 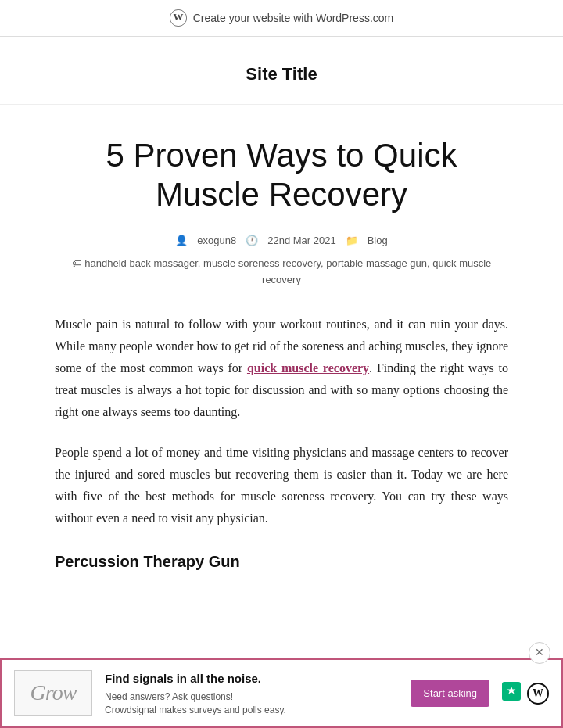 I want to click on wordpress-logo-icon: W, so click(x=178, y=18).